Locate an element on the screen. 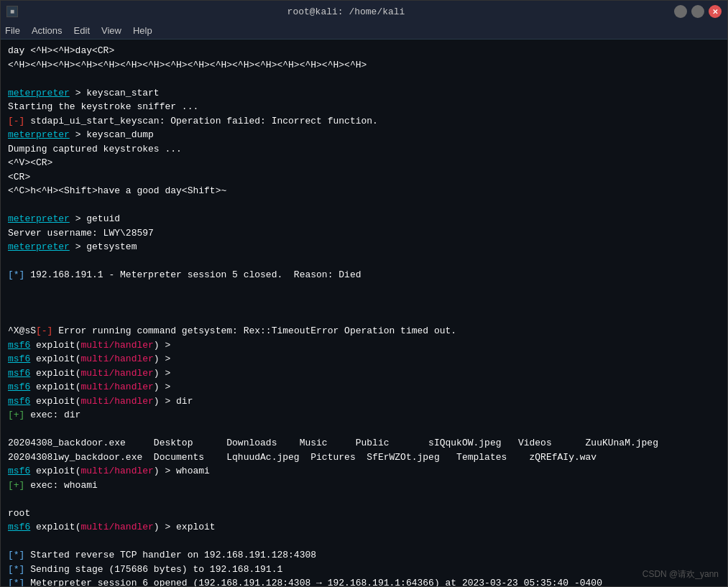 The image size is (728, 587). watermark: CSDN @请欢_yann is located at coordinates (681, 574).